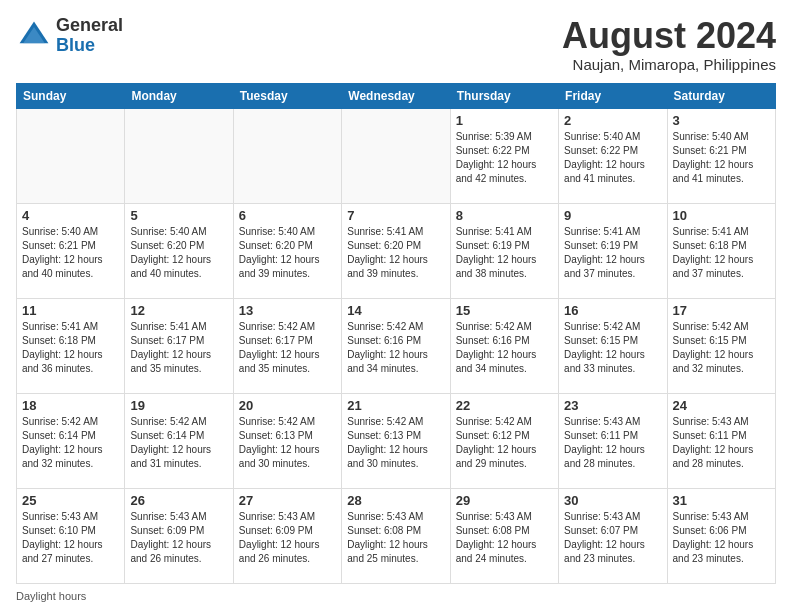 The image size is (792, 612). What do you see at coordinates (396, 346) in the screenshot?
I see `calendar-week-row: 11Sunrise: 5:41 AM Sunset: 6:18 PM Dayli…` at bounding box center [396, 346].